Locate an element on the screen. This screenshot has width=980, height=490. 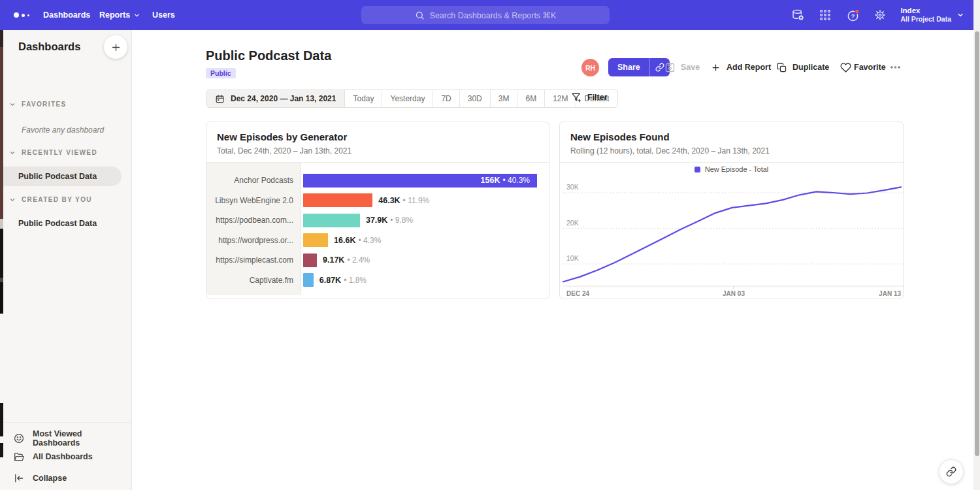
date-range-value: Dec 24, 2020 — Jan 13, 2021 is located at coordinates (284, 99).